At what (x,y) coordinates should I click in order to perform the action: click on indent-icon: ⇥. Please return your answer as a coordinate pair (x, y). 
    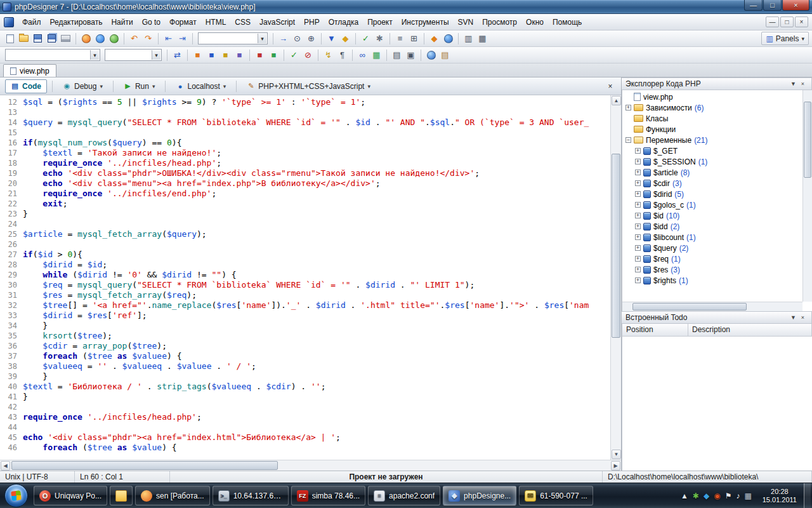
    Looking at the image, I should click on (183, 38).